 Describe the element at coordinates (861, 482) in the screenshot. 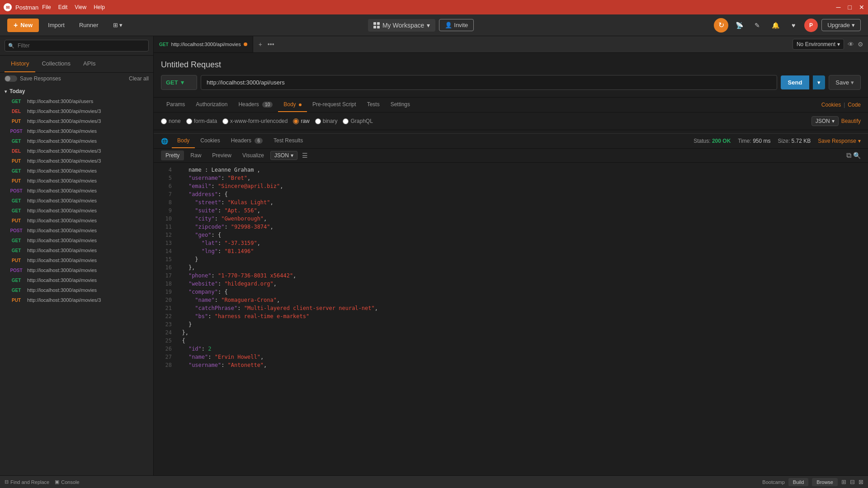

I see `layout3-icon-button: ⊠` at that location.